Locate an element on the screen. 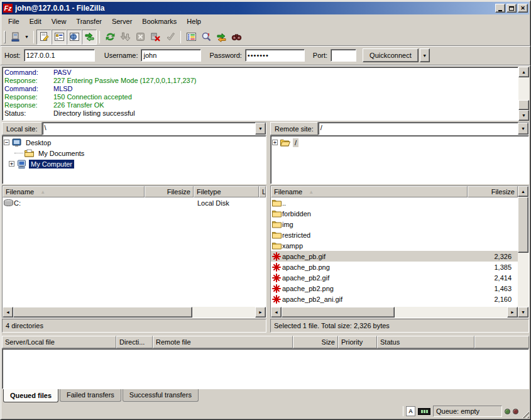 Image resolution: width=531 pixels, height=420 pixels. synchronized-browsing-button is located at coordinates (221, 37).